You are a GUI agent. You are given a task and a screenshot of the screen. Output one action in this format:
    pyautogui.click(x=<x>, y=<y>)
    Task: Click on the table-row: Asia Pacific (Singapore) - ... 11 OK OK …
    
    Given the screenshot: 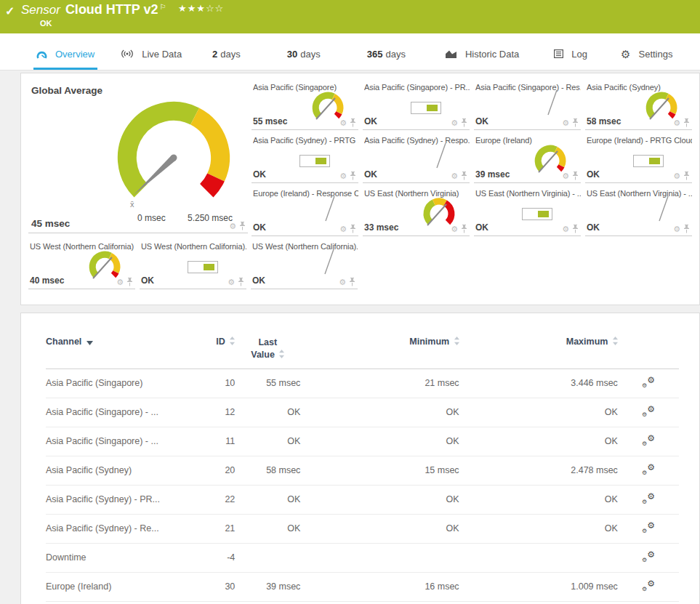 What is the action you would take?
    pyautogui.click(x=362, y=441)
    